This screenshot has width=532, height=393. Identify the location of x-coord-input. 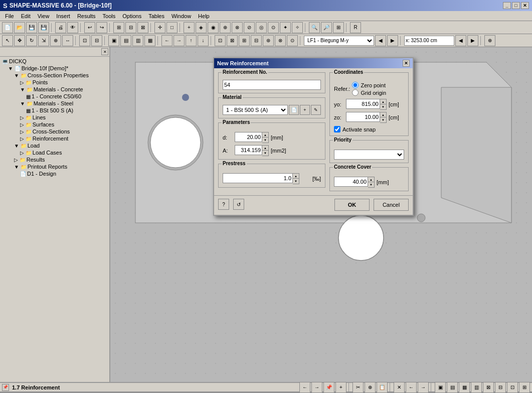
(429, 41).